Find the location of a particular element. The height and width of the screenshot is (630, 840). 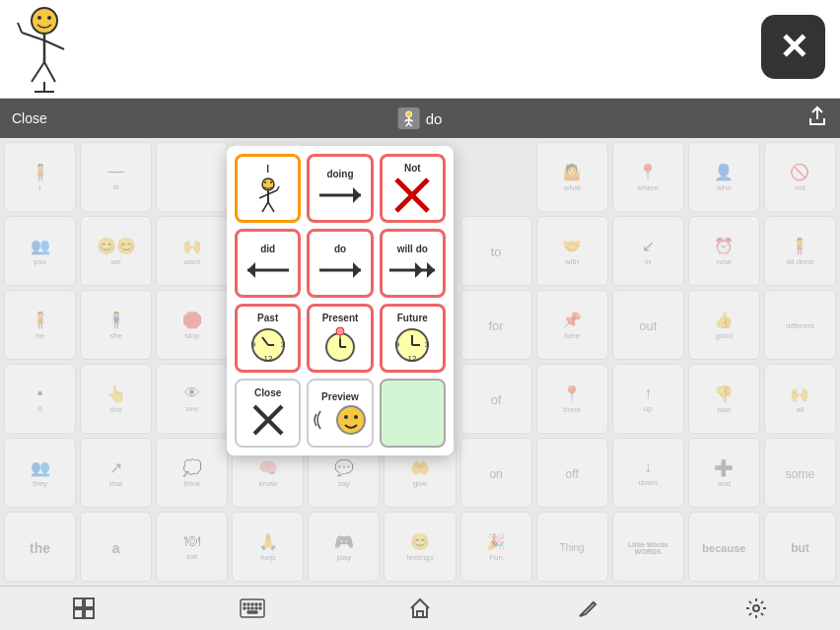

bg-card-good: 👍good is located at coordinates (724, 325).